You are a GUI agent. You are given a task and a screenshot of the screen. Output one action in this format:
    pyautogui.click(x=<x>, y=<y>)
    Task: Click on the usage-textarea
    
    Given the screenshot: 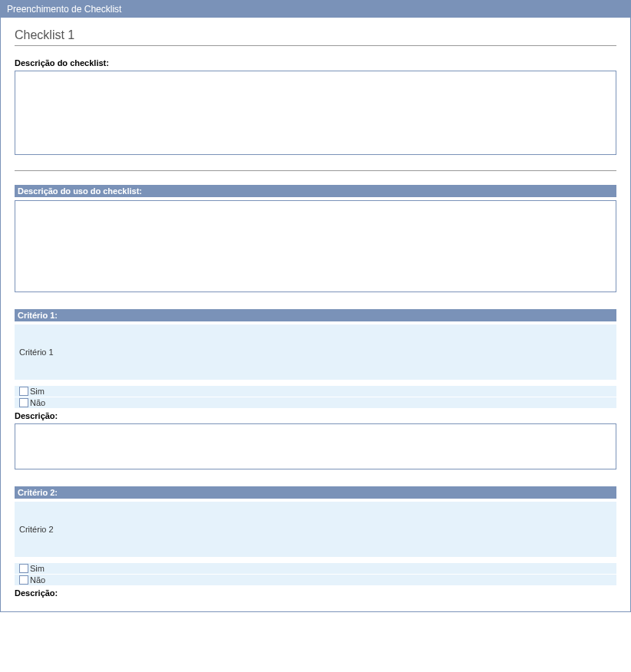 What is the action you would take?
    pyautogui.click(x=316, y=246)
    